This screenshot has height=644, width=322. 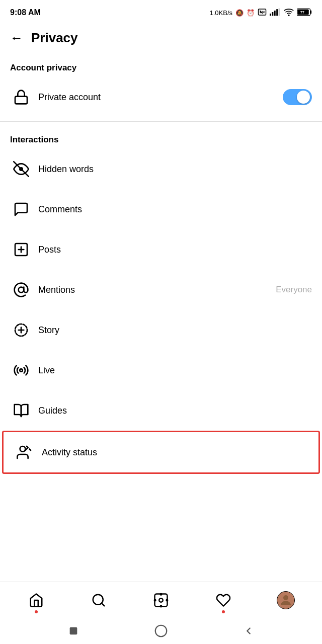 What do you see at coordinates (289, 13) in the screenshot?
I see `wifi-icon` at bounding box center [289, 13].